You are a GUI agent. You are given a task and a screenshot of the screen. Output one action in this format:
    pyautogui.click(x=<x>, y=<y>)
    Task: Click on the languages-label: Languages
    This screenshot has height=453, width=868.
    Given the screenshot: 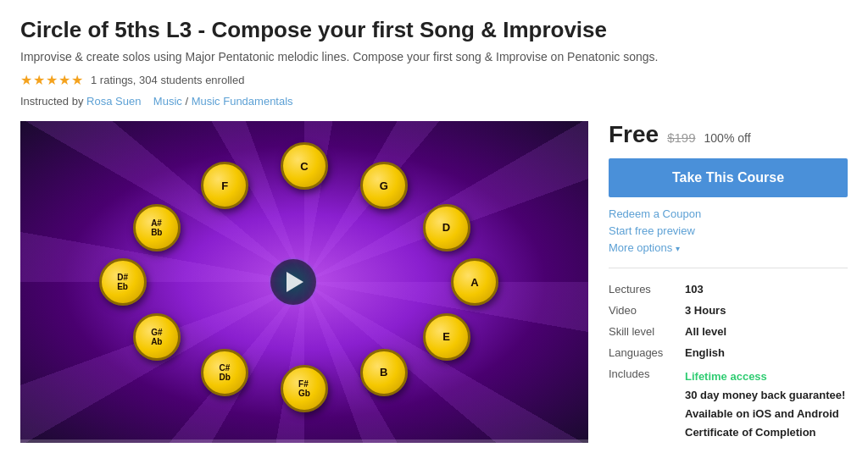 What is the action you would take?
    pyautogui.click(x=647, y=352)
    